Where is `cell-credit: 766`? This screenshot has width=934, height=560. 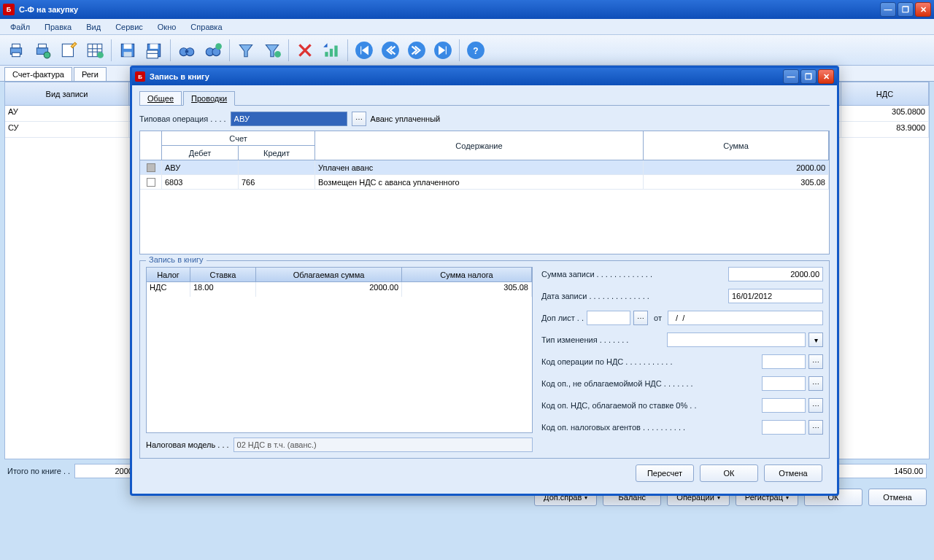
cell-credit: 766 is located at coordinates (277, 182).